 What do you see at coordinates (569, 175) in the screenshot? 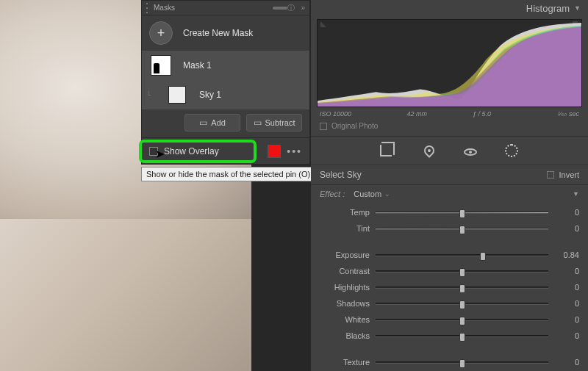
I see `invert-label: Invert` at bounding box center [569, 175].